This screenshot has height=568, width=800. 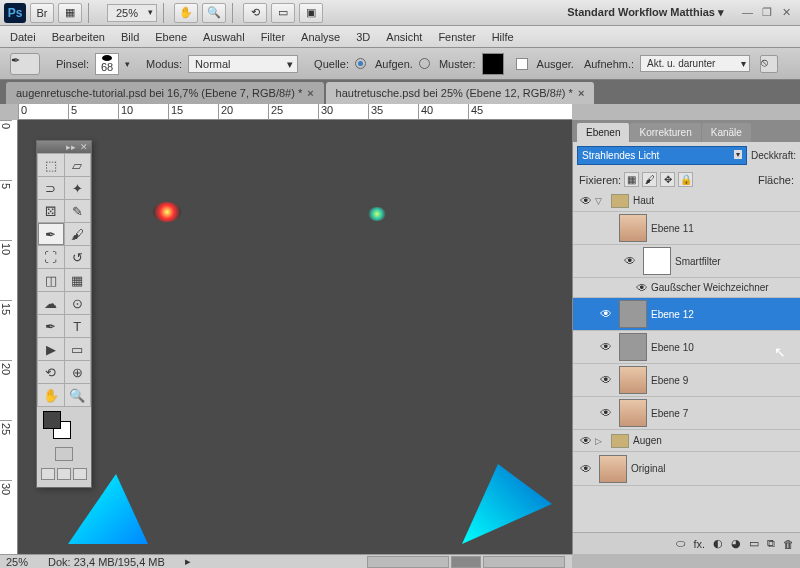 What do you see at coordinates (51, 395) in the screenshot?
I see `hand-tool: ✋` at bounding box center [51, 395].